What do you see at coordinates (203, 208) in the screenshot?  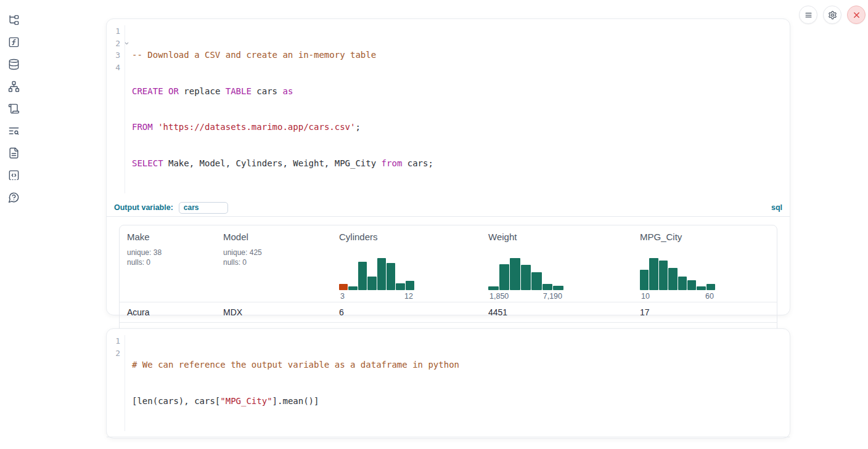 I see `output-variable-input` at bounding box center [203, 208].